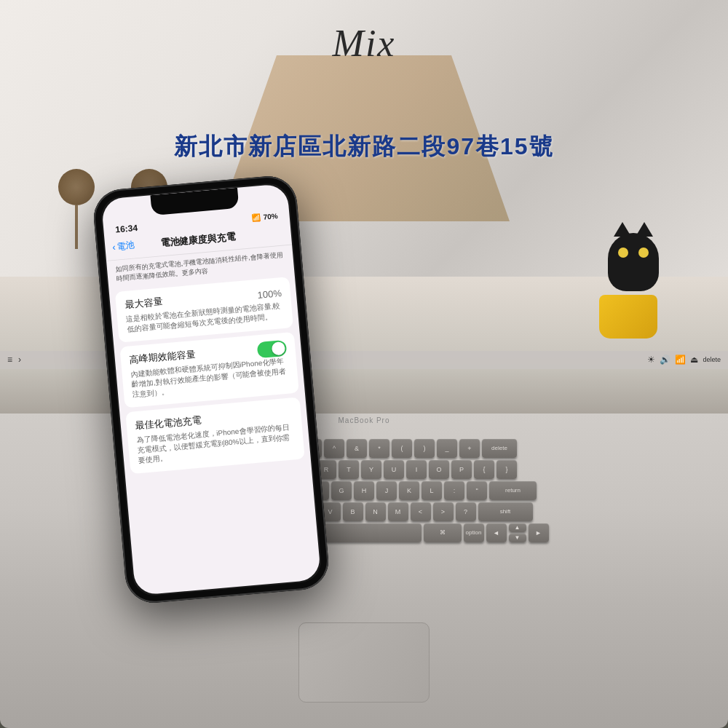 The image size is (728, 728). I want to click on key-lbrace: {, so click(484, 470).